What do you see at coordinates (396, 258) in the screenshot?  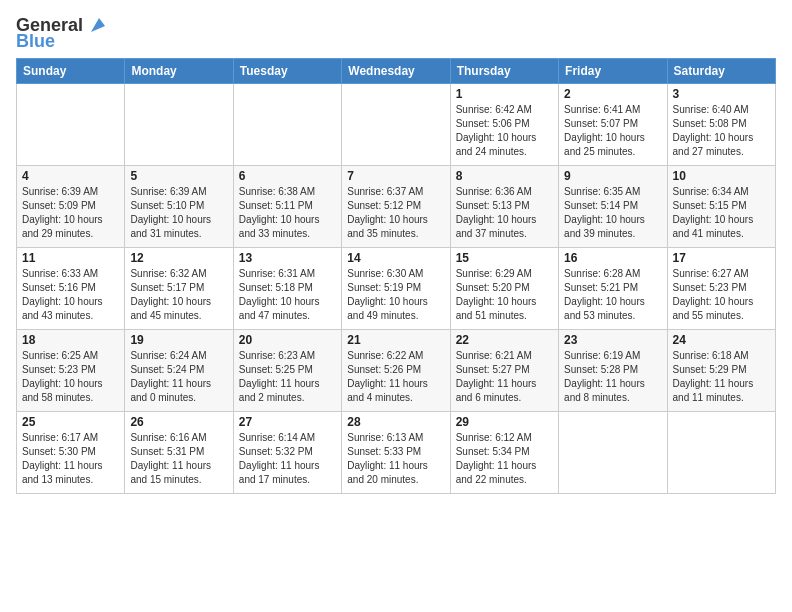 I see `day-number: 14` at bounding box center [396, 258].